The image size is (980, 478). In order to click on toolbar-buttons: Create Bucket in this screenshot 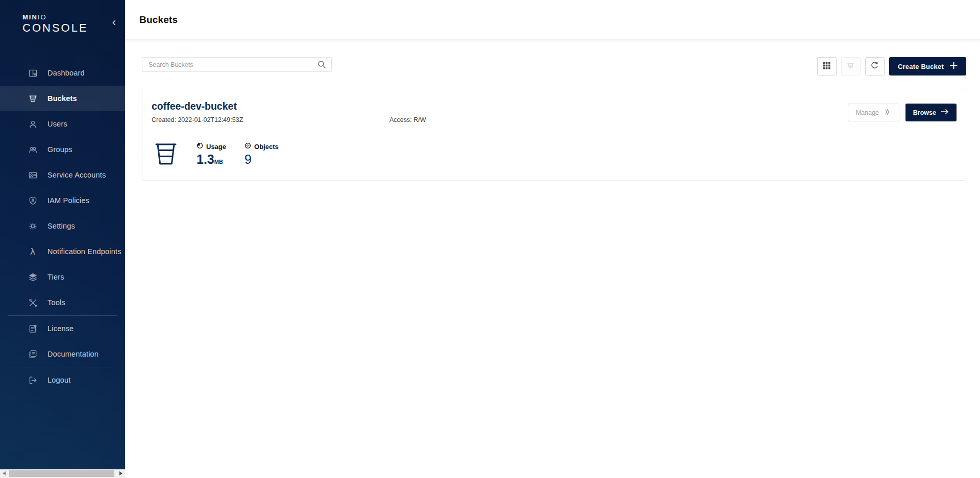, I will do `click(892, 66)`.